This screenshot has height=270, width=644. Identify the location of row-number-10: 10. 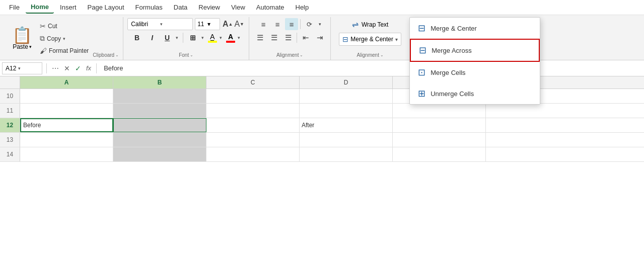
(10, 96).